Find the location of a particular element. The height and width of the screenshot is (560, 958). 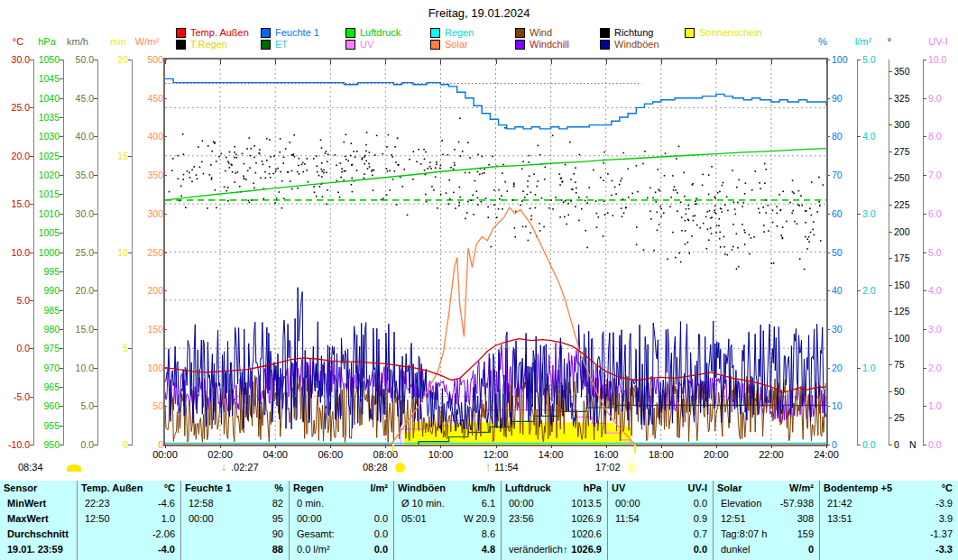

table-header-unit: km/h is located at coordinates (484, 488).